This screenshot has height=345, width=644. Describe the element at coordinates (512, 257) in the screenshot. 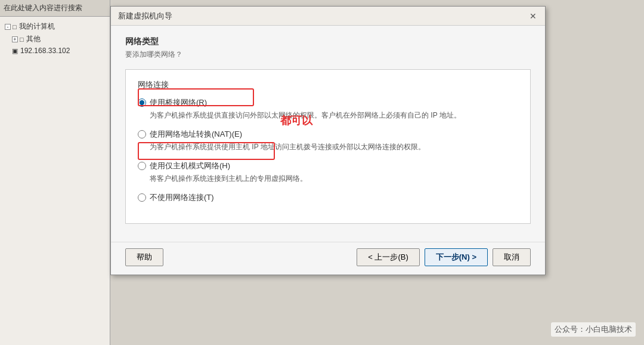

I see `cancel-button: 取消` at that location.